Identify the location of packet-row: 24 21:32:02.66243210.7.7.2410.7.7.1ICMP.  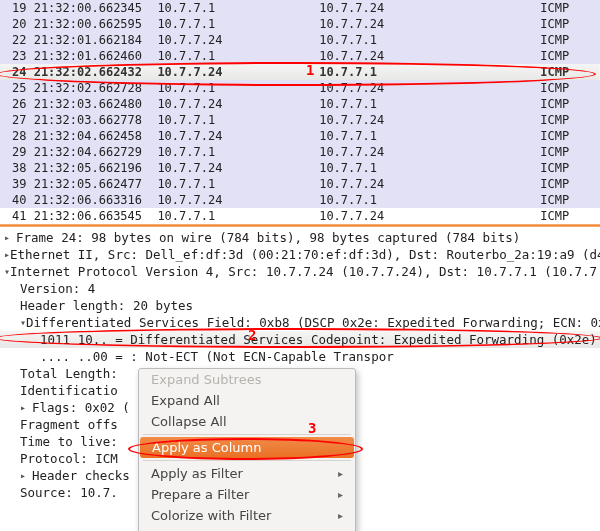
(300, 72).